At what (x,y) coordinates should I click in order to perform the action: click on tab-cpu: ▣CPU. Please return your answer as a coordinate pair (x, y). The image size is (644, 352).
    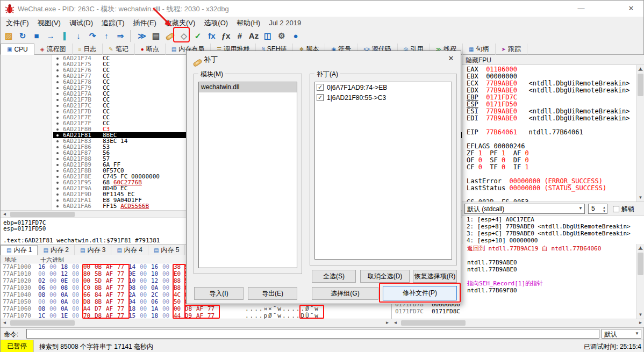
    Looking at the image, I should click on (17, 49).